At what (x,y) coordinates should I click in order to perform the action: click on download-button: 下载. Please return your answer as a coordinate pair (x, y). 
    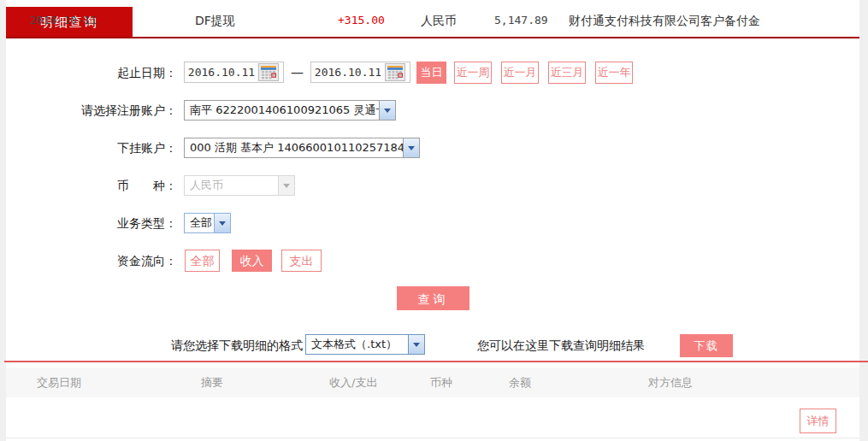
    Looking at the image, I should click on (706, 345).